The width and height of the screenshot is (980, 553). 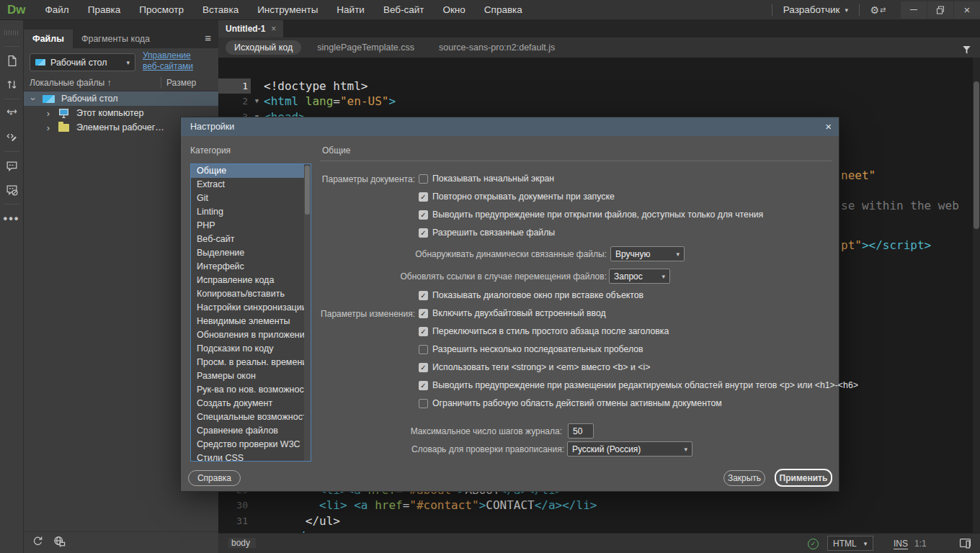 I want to click on code-line-1: 1<!doctype html>, so click(x=595, y=86).